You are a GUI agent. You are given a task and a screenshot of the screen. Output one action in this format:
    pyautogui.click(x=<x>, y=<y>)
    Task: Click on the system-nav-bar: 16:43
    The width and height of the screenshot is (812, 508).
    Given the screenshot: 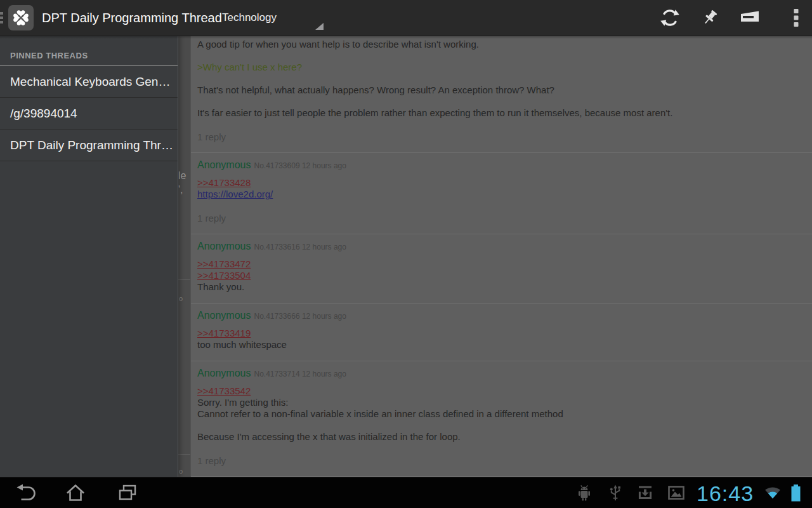 What is the action you would take?
    pyautogui.click(x=406, y=493)
    